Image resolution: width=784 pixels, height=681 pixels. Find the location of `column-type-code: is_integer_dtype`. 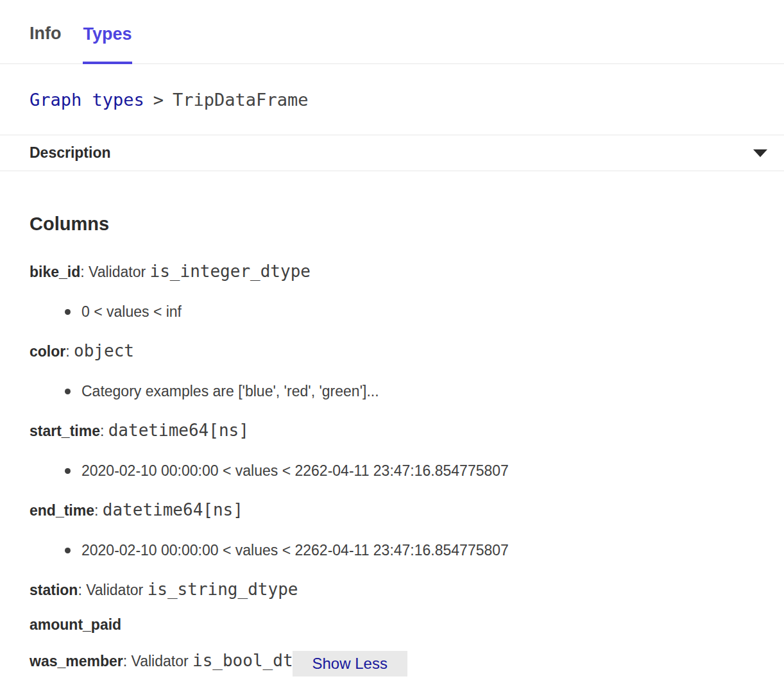

column-type-code: is_integer_dtype is located at coordinates (230, 271).